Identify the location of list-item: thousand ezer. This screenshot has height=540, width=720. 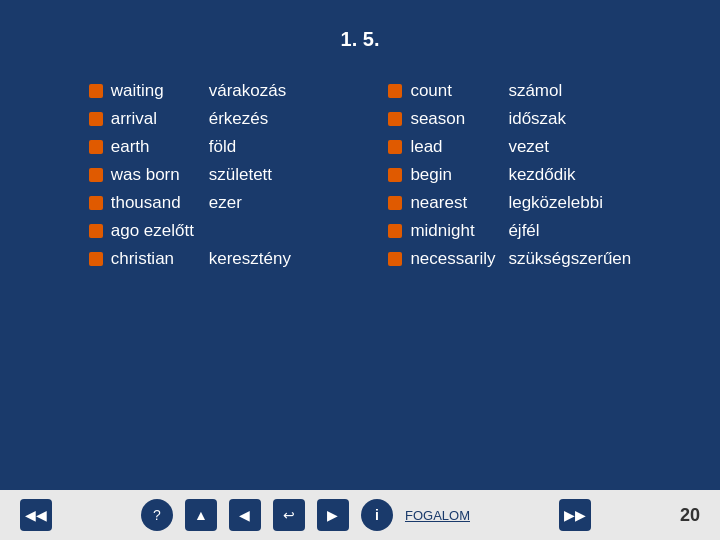
(190, 203).